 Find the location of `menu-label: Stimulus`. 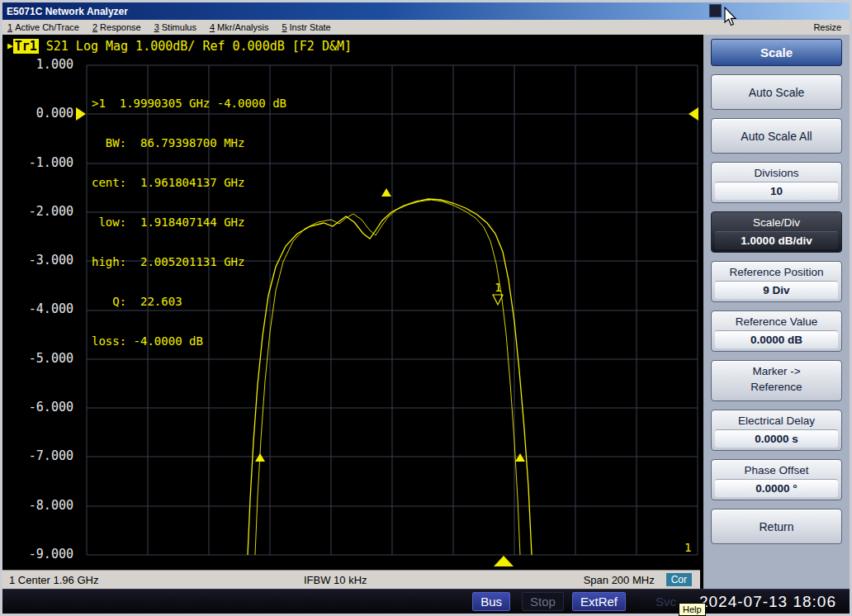

menu-label: Stimulus is located at coordinates (179, 27).